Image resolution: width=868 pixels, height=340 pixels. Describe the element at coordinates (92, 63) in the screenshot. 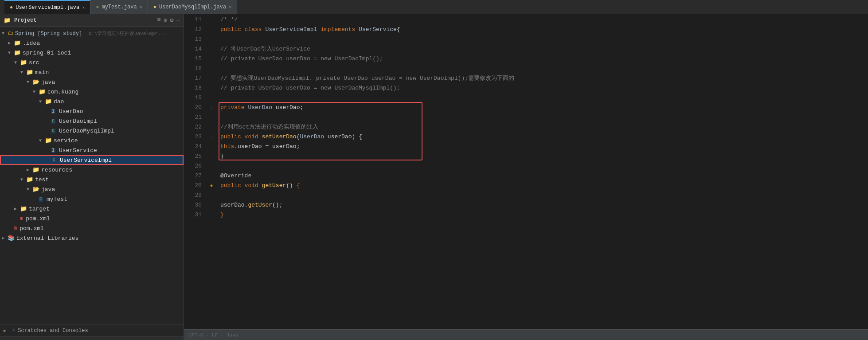

I see `tree-item-src: ▼ 📁 src` at that location.